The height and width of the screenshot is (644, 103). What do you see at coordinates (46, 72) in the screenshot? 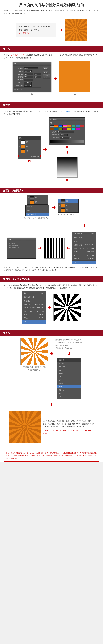
I see `cancel-button: 取消` at bounding box center [46, 72].